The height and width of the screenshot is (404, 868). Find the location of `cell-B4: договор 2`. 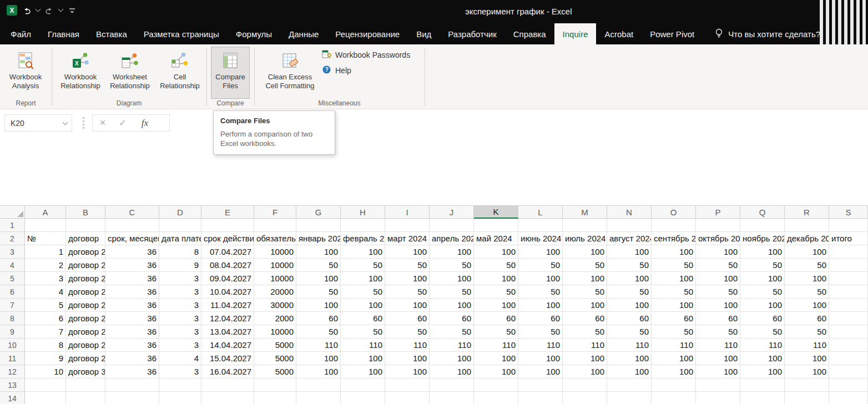

cell-B4: договор 2 is located at coordinates (85, 265).